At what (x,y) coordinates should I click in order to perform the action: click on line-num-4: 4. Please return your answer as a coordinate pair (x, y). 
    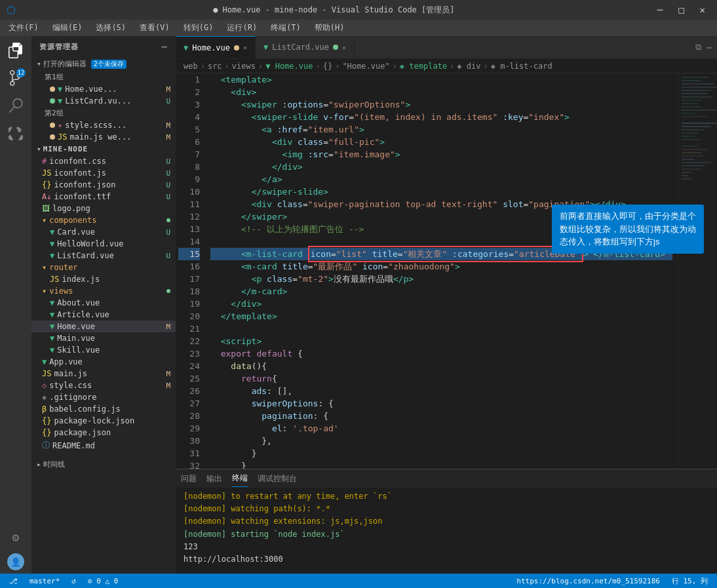
    Looking at the image, I should click on (189, 117).